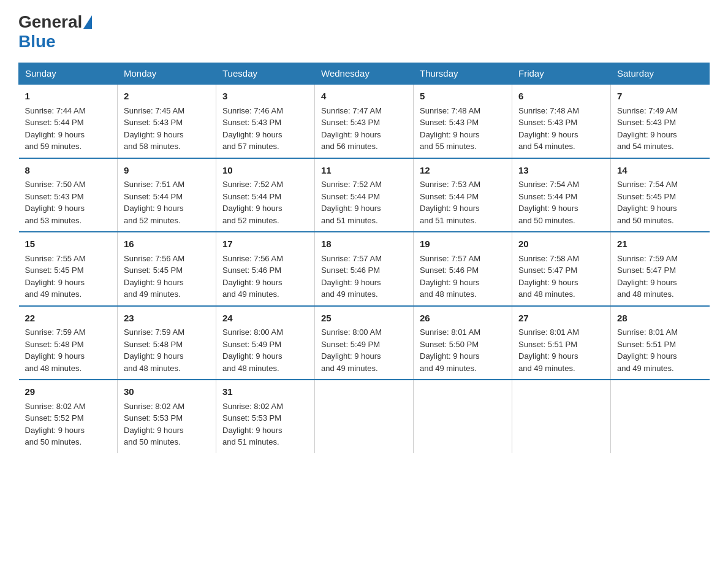 This screenshot has height=563, width=728. I want to click on day-number: 13, so click(561, 170).